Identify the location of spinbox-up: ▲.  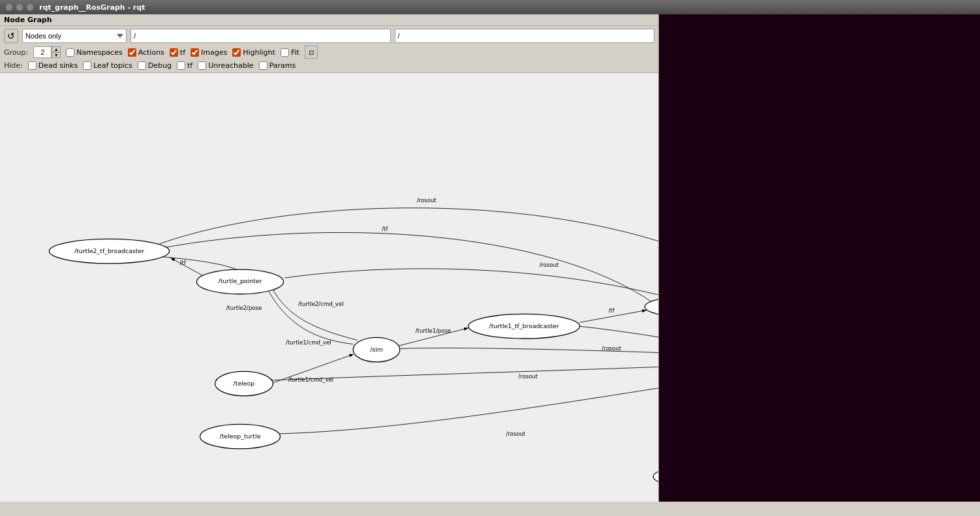
(56, 50).